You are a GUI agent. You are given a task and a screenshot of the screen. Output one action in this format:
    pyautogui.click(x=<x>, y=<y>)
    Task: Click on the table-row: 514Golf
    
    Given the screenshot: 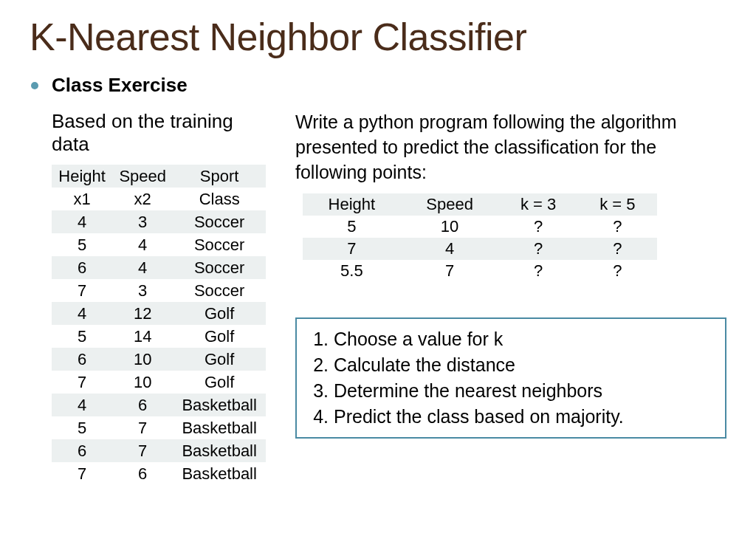 What is the action you would take?
    pyautogui.click(x=159, y=337)
    